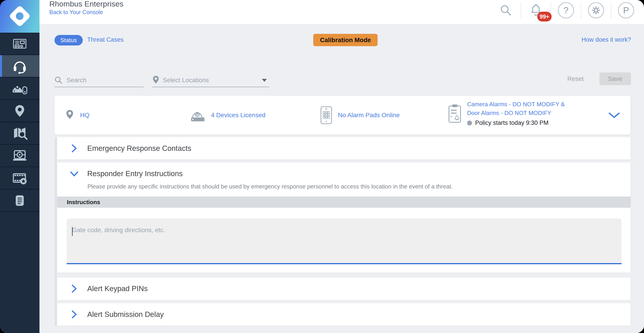 The height and width of the screenshot is (333, 644). What do you see at coordinates (135, 174) in the screenshot?
I see `section-title: Responder Entry Instructions` at bounding box center [135, 174].